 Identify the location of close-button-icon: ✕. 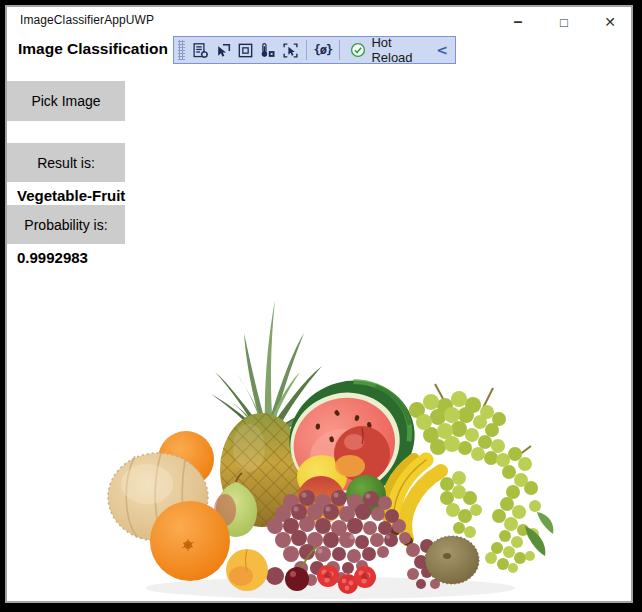
(610, 22).